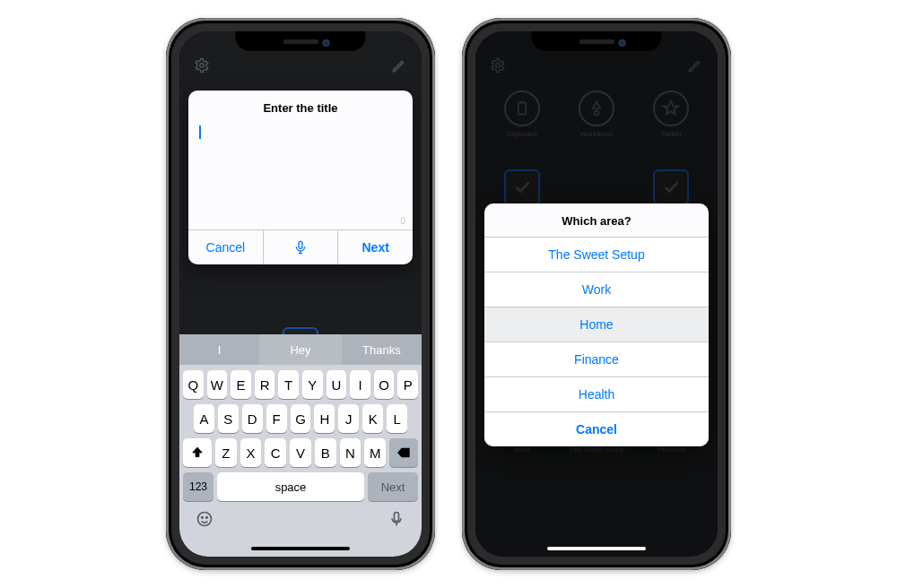 Image resolution: width=897 pixels, height=588 pixels. I want to click on title-input: 0, so click(300, 177).